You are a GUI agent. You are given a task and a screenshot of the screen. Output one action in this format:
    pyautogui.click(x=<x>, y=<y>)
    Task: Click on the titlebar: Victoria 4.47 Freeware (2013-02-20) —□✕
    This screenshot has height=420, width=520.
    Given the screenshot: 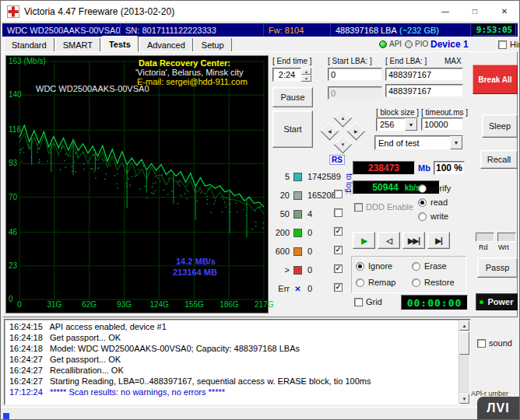 What is the action you would take?
    pyautogui.click(x=260, y=12)
    